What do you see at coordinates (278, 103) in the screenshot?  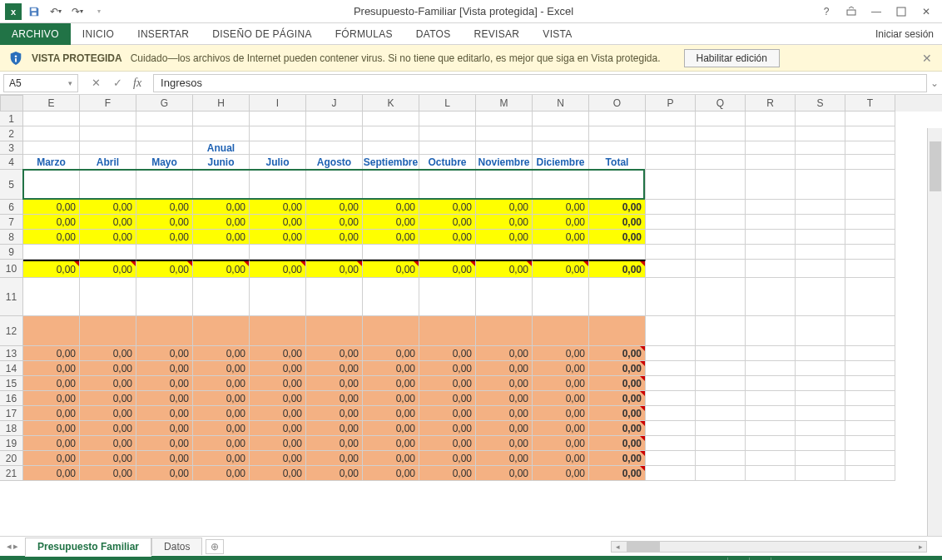 I see `column-header: I` at bounding box center [278, 103].